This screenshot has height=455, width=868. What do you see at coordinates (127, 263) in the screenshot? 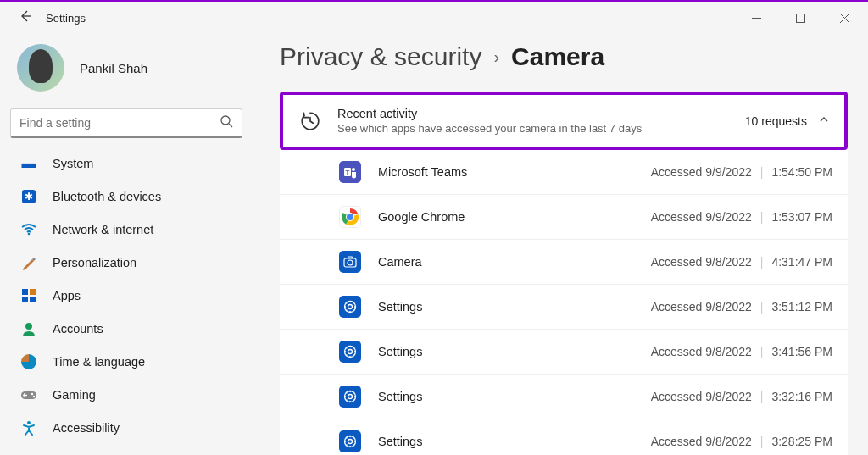
I see `nav-item-personalization: Personalization` at bounding box center [127, 263].